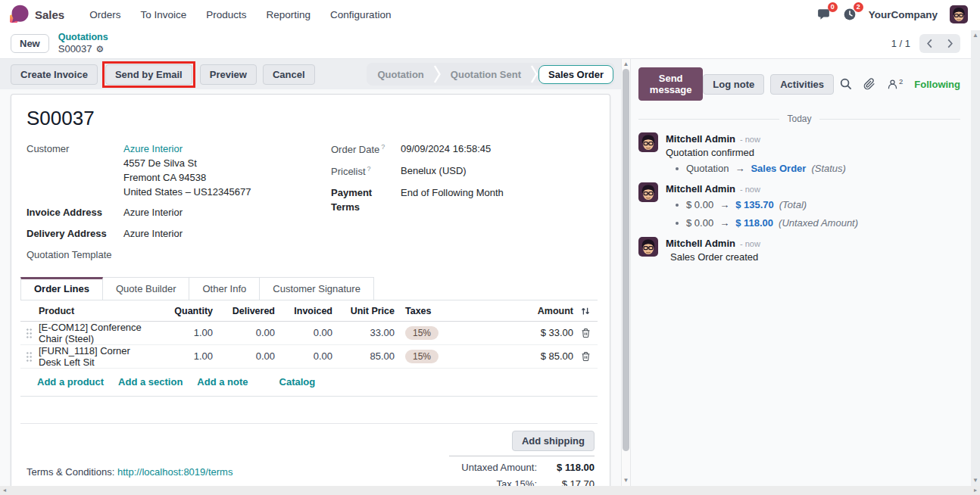 Image resolution: width=980 pixels, height=495 pixels. What do you see at coordinates (793, 204) in the screenshot?
I see `tracking-field-name: (Total)` at bounding box center [793, 204].